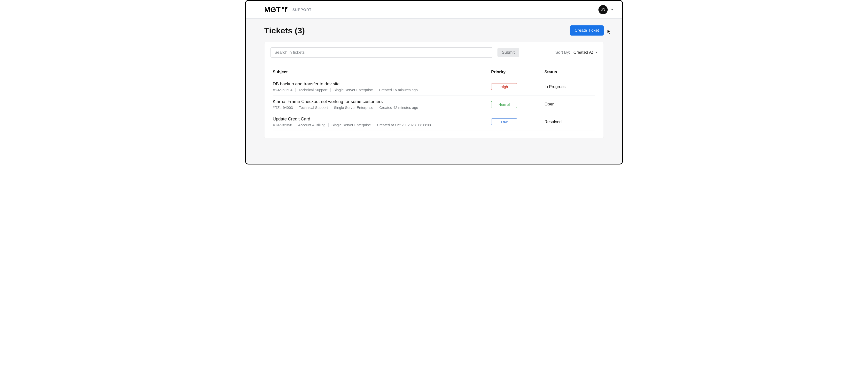 Image resolution: width=868 pixels, height=372 pixels. What do you see at coordinates (434, 98) in the screenshot?
I see `tickets-table: Subject Priority Status DB backup and tr…` at bounding box center [434, 98].